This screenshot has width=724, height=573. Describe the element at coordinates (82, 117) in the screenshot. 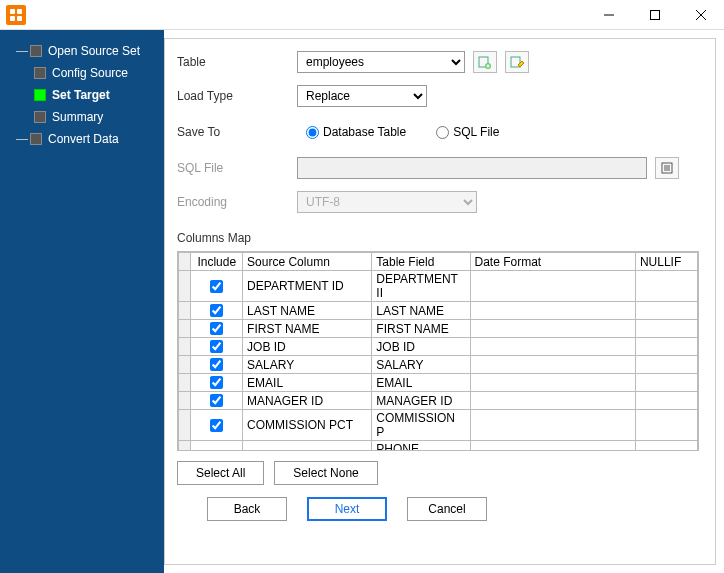

I see `wizard-step-summary: Summary` at that location.